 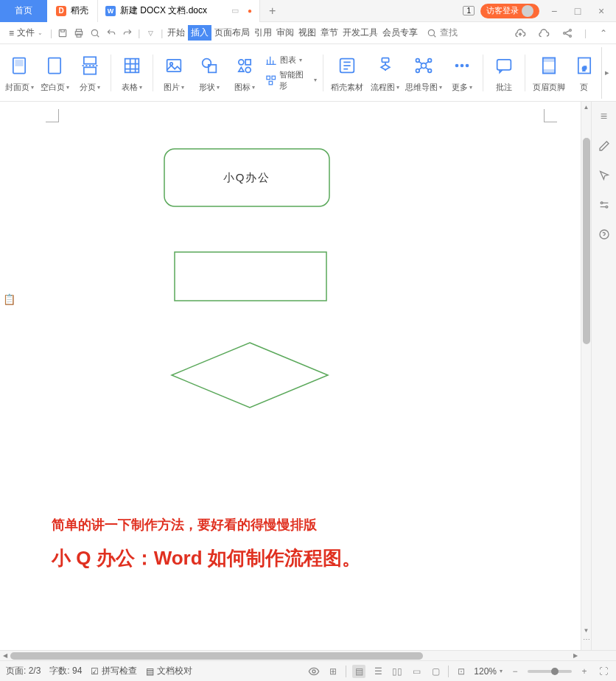 What do you see at coordinates (515, 671) in the screenshot?
I see `zoom-out-button: −` at bounding box center [515, 671].